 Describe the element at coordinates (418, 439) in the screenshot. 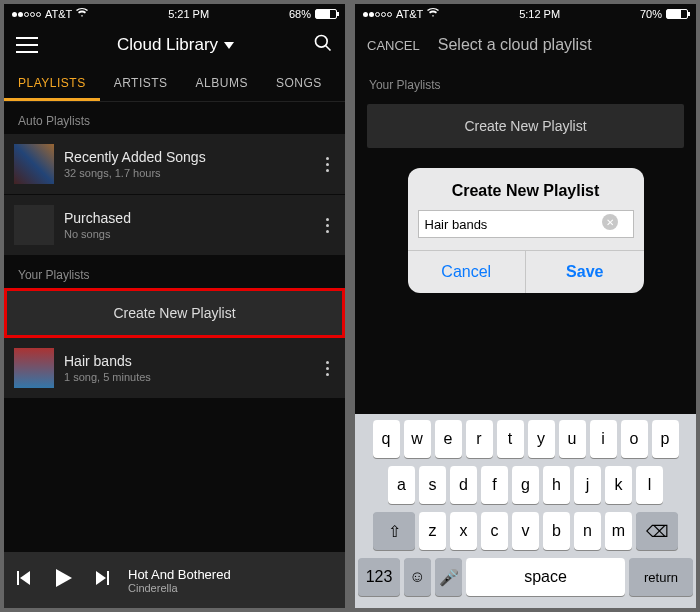

I see `key-w: w` at that location.